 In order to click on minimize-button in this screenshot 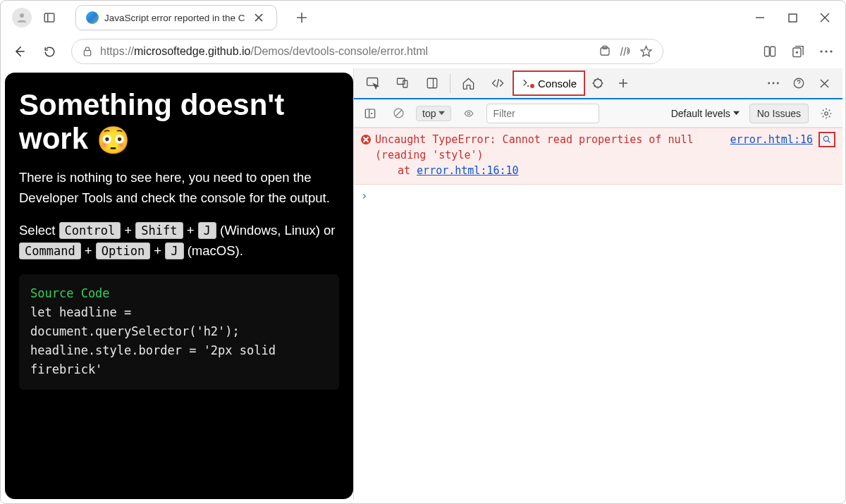, I will do `click(760, 18)`.